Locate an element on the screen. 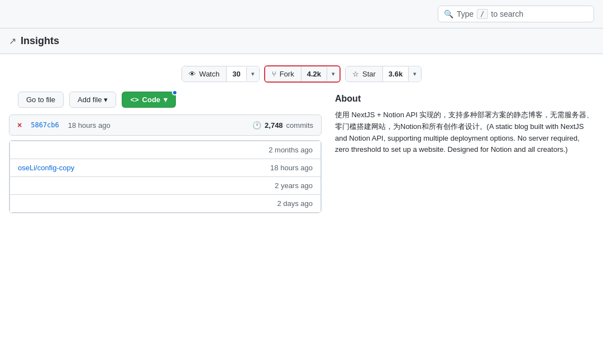 The width and height of the screenshot is (603, 364). right-column: About 使用 NextJS + Notion API 实现的，支持多种部署方… is located at coordinates (465, 152).